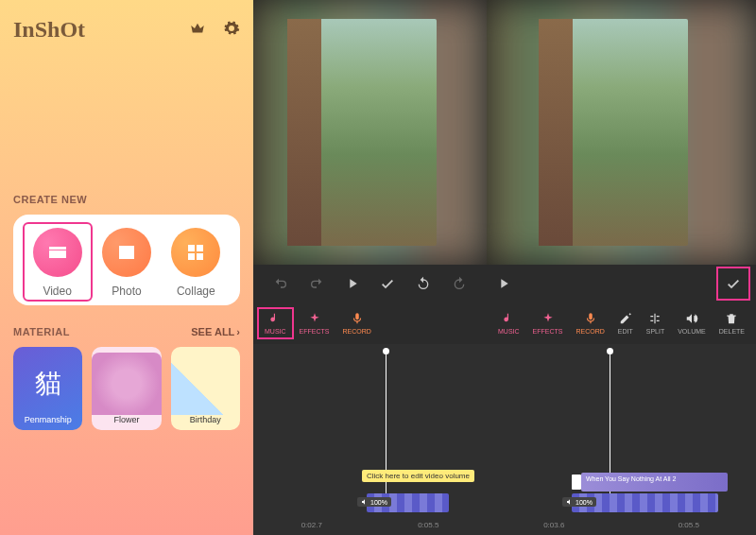 Image resolution: width=756 pixels, height=535 pixels. Describe the element at coordinates (206, 384) in the screenshot. I see `gift-icon` at that location.